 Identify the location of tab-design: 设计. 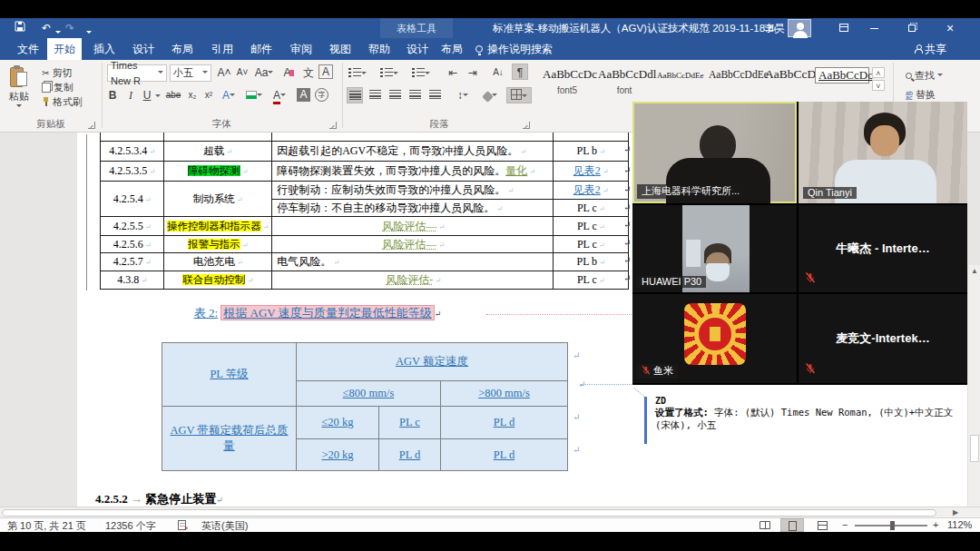
(143, 49).